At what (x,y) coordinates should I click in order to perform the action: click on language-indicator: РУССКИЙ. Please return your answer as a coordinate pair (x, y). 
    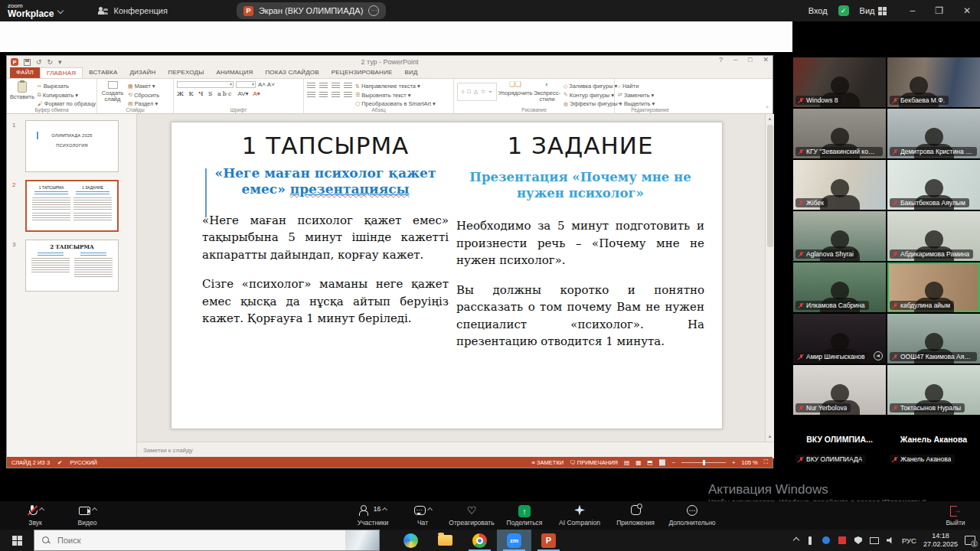
    Looking at the image, I should click on (83, 462).